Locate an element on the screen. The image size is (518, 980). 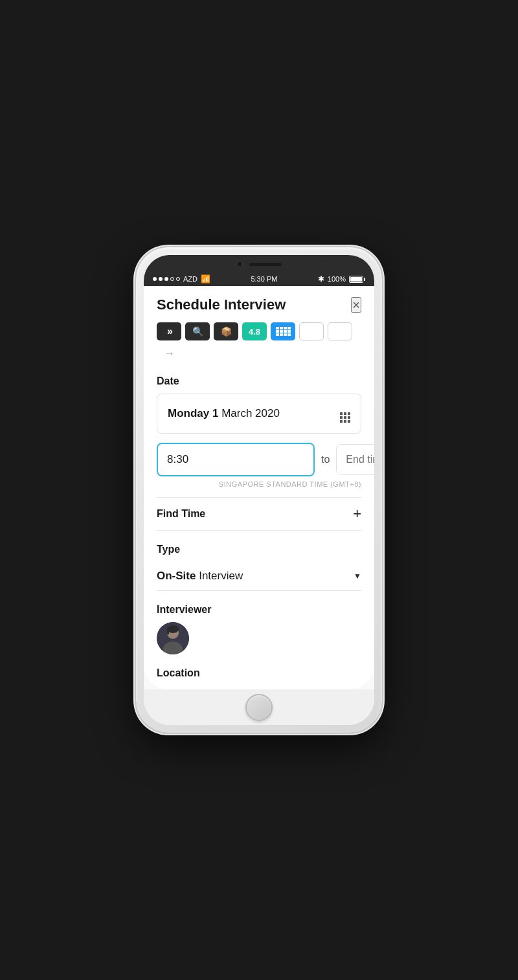
battery-icon is located at coordinates (357, 280).